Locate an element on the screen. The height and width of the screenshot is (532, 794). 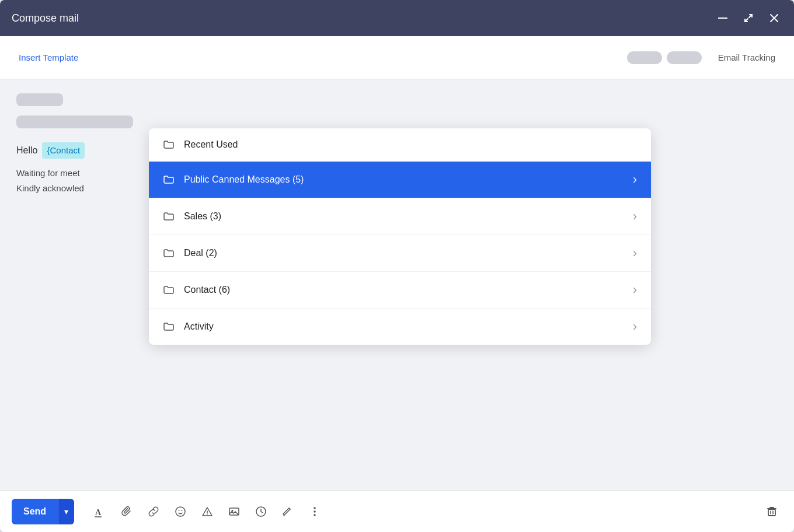
body-line-1: Waiting for meet is located at coordinates (48, 173).